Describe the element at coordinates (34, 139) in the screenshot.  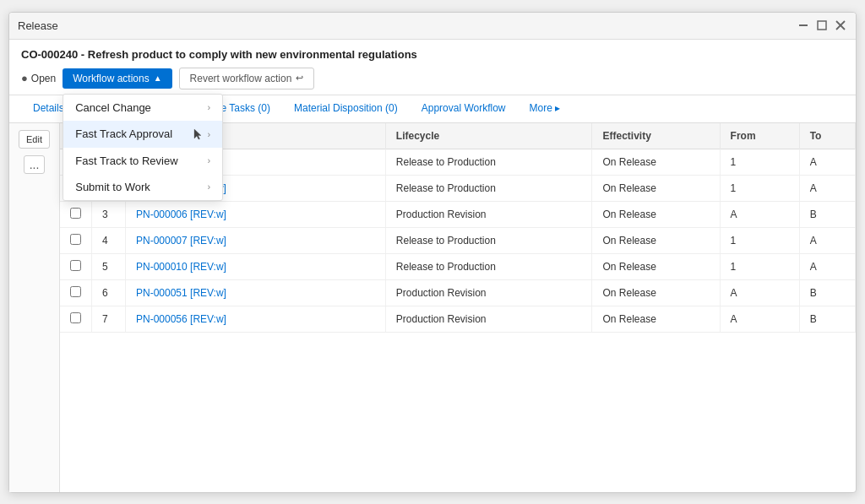
I see `edit-button: Edit` at that location.